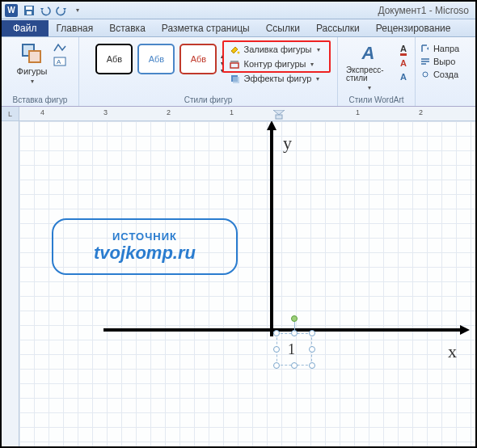  What do you see at coordinates (32, 53) in the screenshot?
I see `shapes-icon` at bounding box center [32, 53].